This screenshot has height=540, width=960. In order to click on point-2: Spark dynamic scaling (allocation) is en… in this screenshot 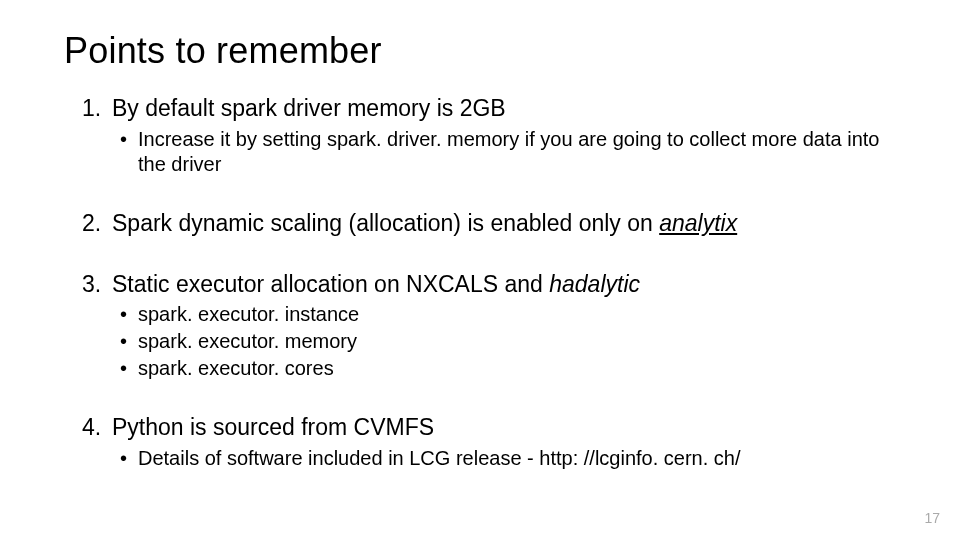, I will do `click(489, 224)`.